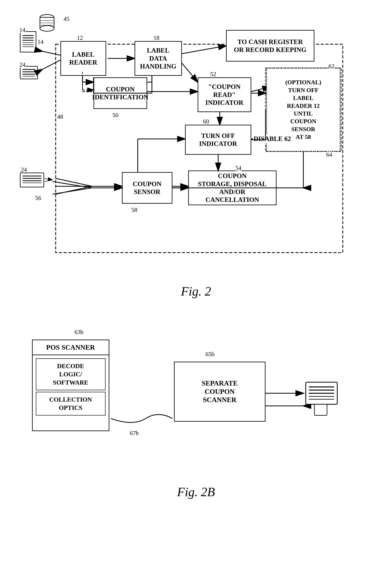  What do you see at coordinates (67, 19) in the screenshot?
I see `label-45: 45` at bounding box center [67, 19].